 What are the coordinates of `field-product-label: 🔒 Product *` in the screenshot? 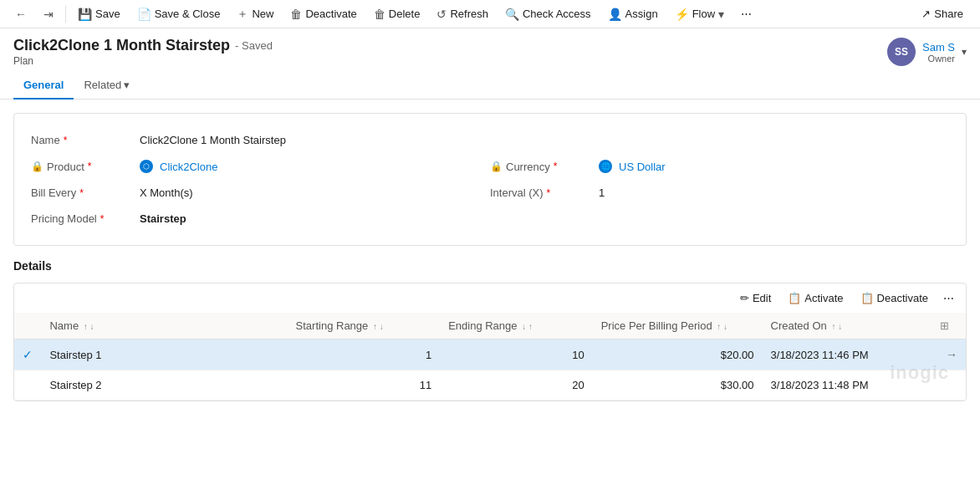 It's located at (85, 167).